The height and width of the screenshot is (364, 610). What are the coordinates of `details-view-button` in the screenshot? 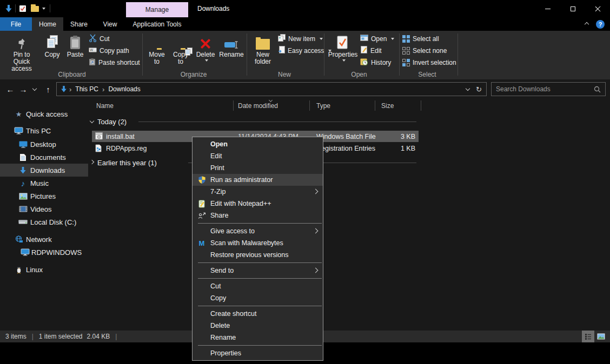 It's located at (588, 336).